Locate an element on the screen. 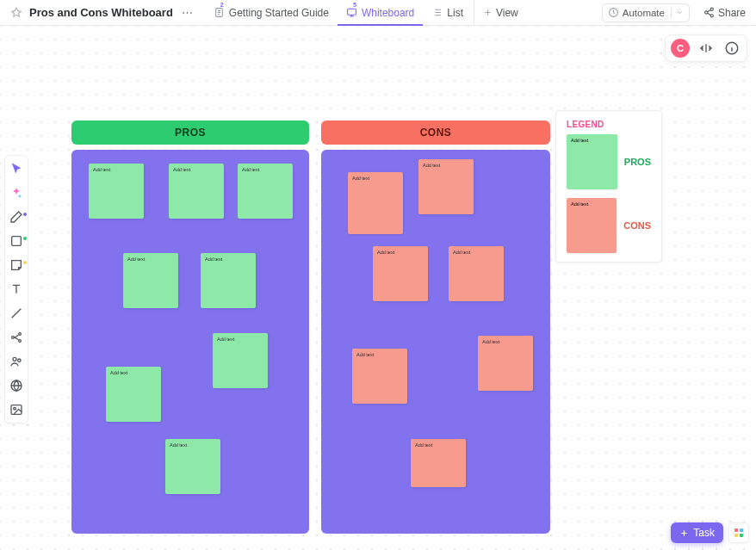  cons-header: CONS is located at coordinates (436, 133).